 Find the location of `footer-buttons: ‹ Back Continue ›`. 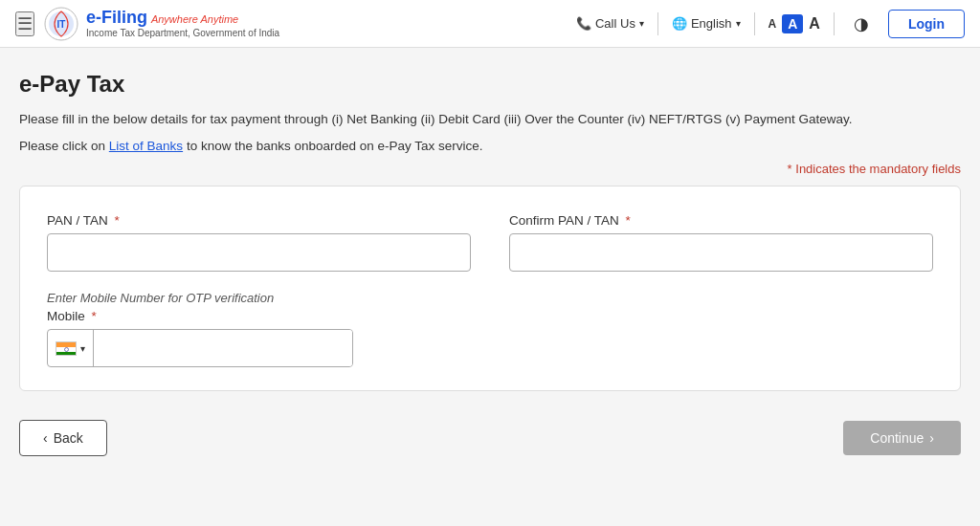

footer-buttons: ‹ Back Continue › is located at coordinates (490, 438).